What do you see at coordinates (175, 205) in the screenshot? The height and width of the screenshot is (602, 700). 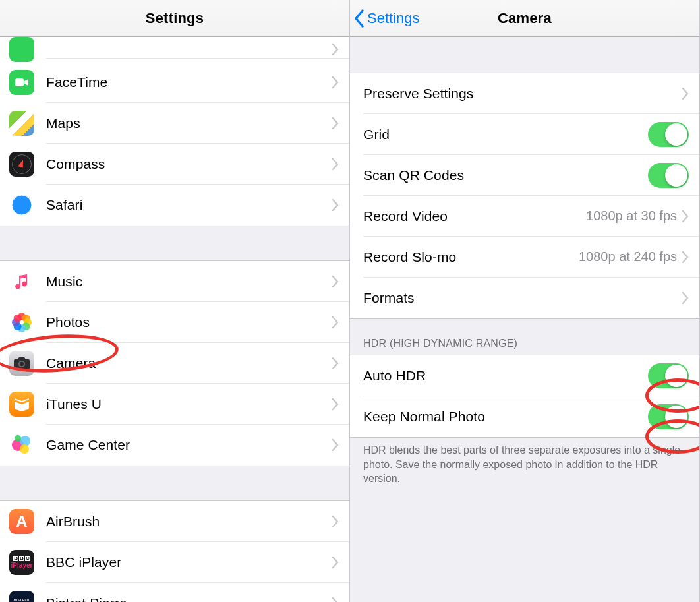 I see `settings-row-safari: Safari` at bounding box center [175, 205].